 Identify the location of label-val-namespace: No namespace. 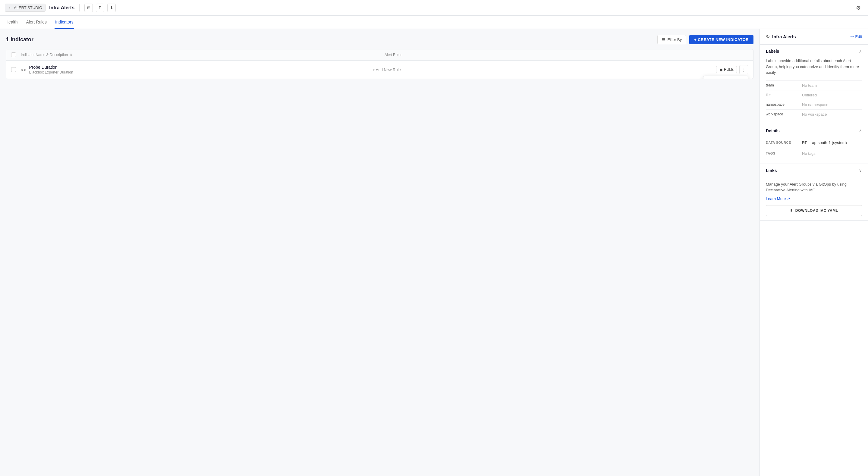
(815, 104).